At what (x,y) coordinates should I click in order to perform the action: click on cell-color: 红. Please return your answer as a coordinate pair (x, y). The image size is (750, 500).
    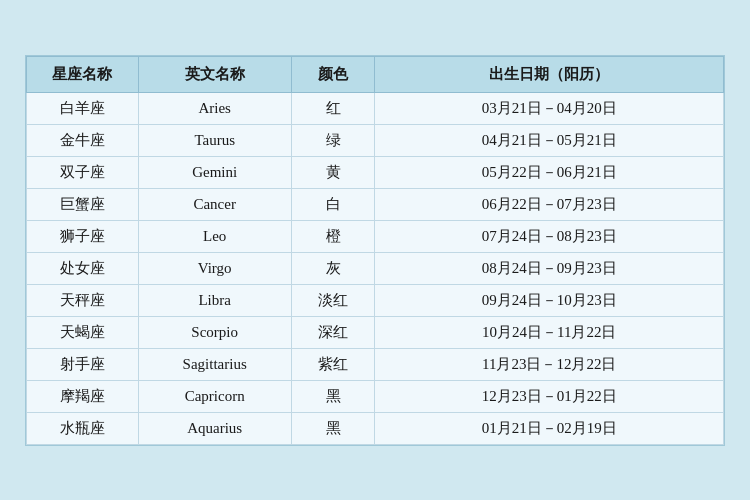
    Looking at the image, I should click on (333, 108).